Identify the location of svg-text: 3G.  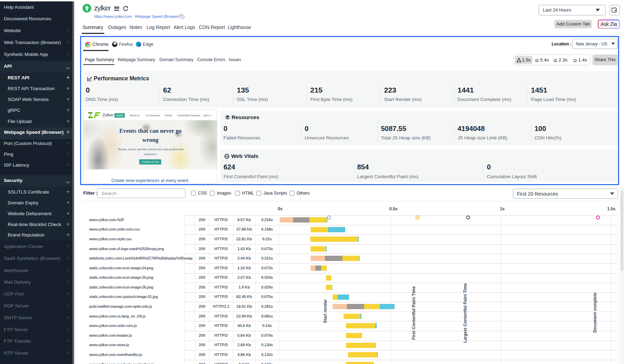
(537, 61).